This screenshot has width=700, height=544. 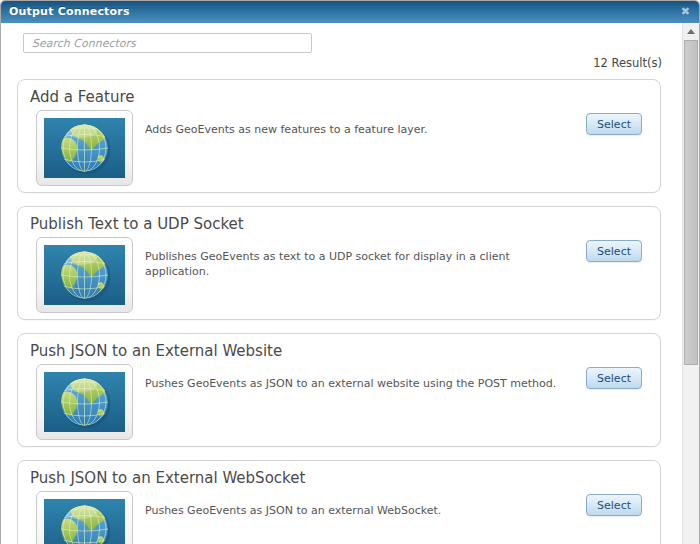 I want to click on scroll-up-icon, so click(x=691, y=32).